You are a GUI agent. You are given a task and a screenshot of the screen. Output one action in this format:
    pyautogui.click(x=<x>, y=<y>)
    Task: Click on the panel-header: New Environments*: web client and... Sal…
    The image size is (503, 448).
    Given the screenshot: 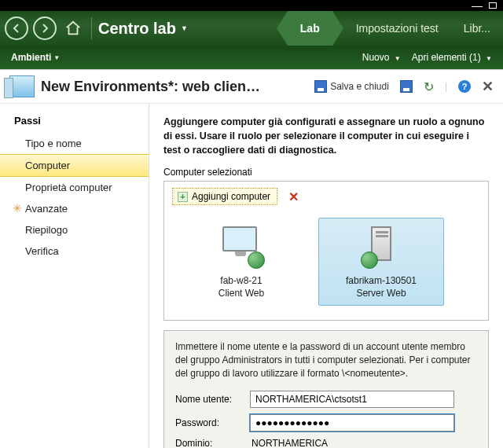 What is the action you would take?
    pyautogui.click(x=252, y=86)
    